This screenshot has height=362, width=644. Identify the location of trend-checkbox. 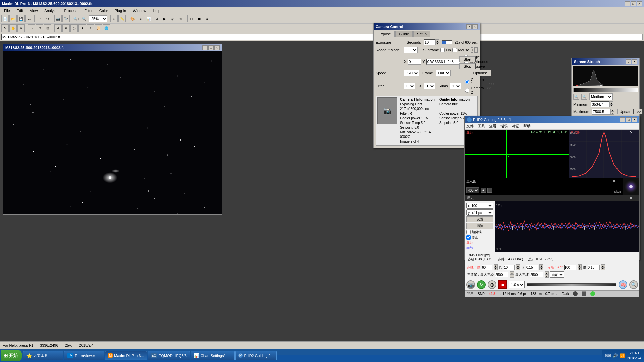
(468, 232).